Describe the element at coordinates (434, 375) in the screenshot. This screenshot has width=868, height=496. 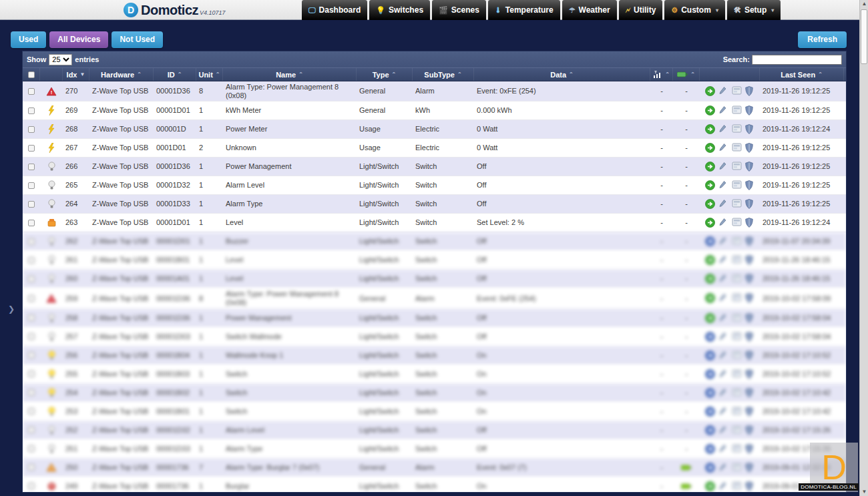
I see `table-row: 255Z-Wave Top USB00001B031SwitchLight/Sw…` at that location.